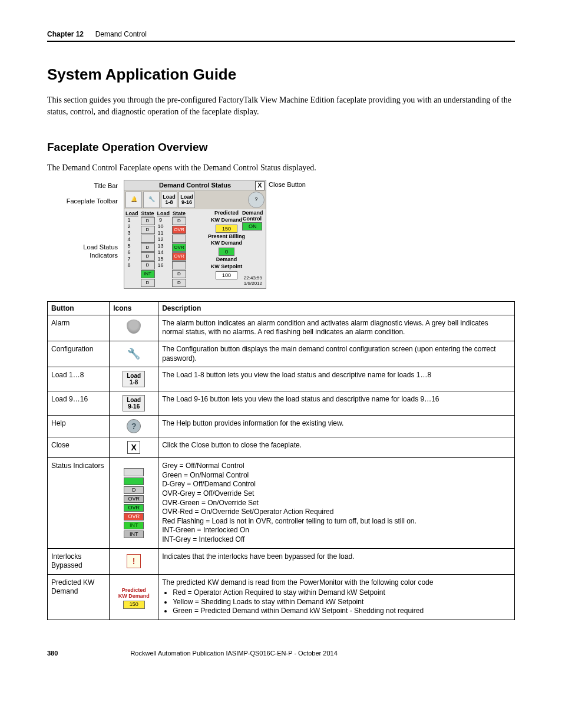 The image size is (562, 728). I want to click on state-box: OVR, so click(179, 256).